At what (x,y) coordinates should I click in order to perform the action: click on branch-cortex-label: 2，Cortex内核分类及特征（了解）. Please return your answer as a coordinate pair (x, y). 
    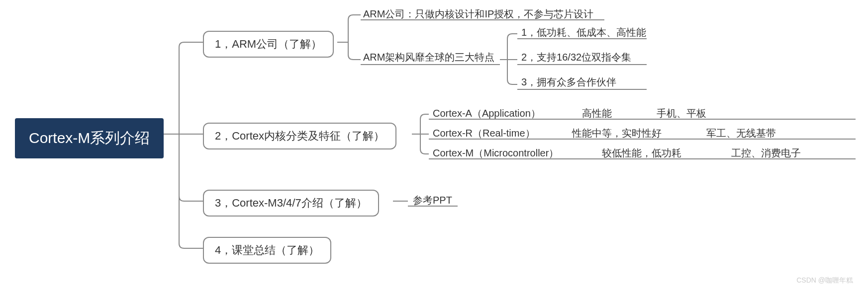
    Looking at the image, I should click on (299, 136).